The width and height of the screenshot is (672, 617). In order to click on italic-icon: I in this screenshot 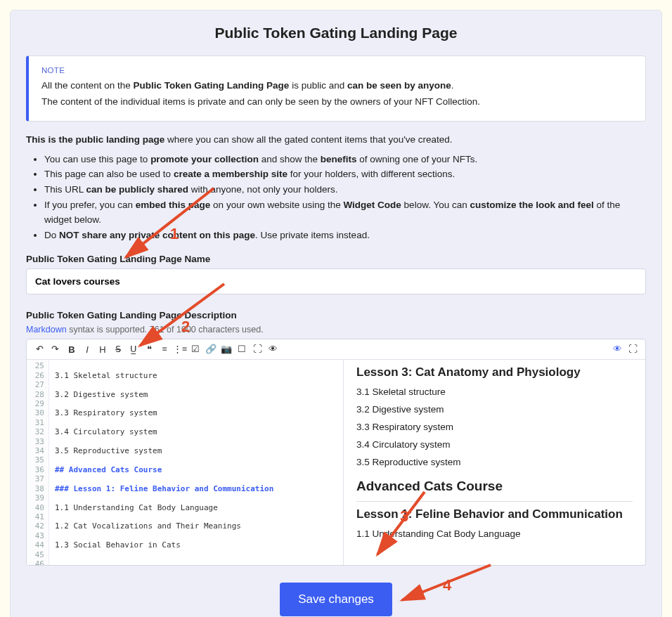, I will do `click(87, 349)`.